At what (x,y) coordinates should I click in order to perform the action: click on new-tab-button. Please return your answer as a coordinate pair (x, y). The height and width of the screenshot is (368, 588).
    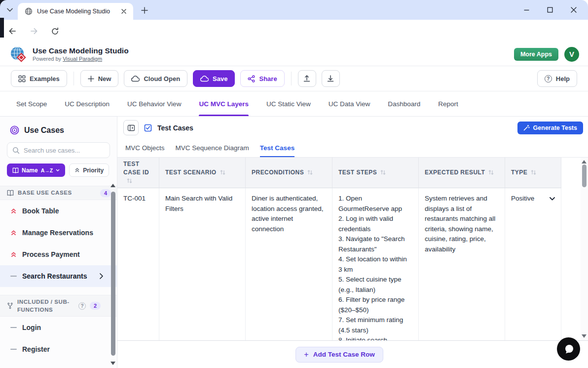
    Looking at the image, I should click on (145, 10).